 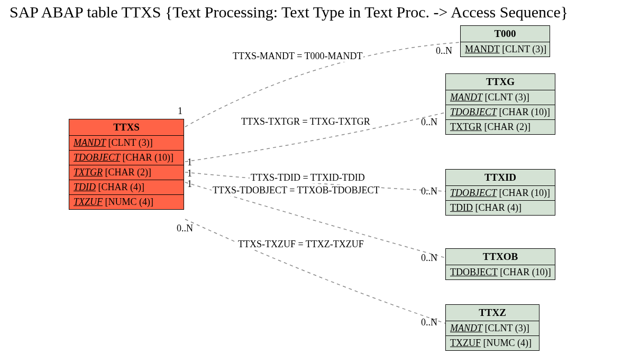 I want to click on entity-ttxz-field: TXZUF [NUMC (4)], so click(x=492, y=343).